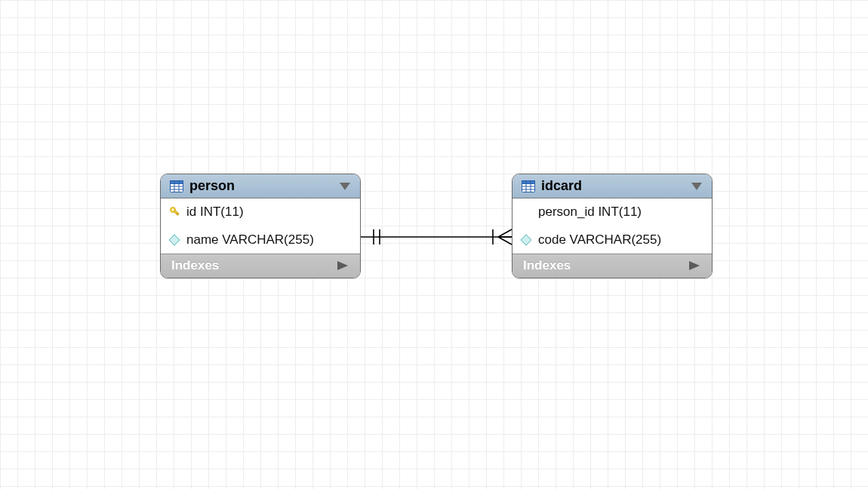  I want to click on key-icon, so click(174, 212).